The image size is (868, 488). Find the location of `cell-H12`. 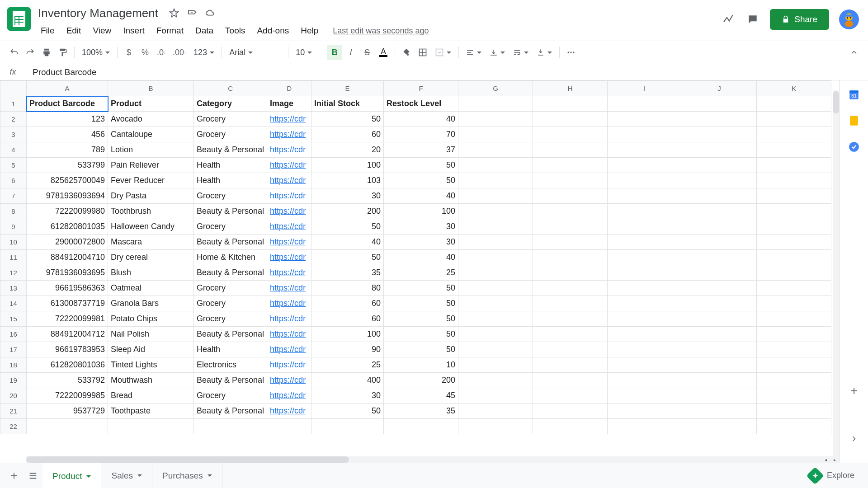

cell-H12 is located at coordinates (571, 273).